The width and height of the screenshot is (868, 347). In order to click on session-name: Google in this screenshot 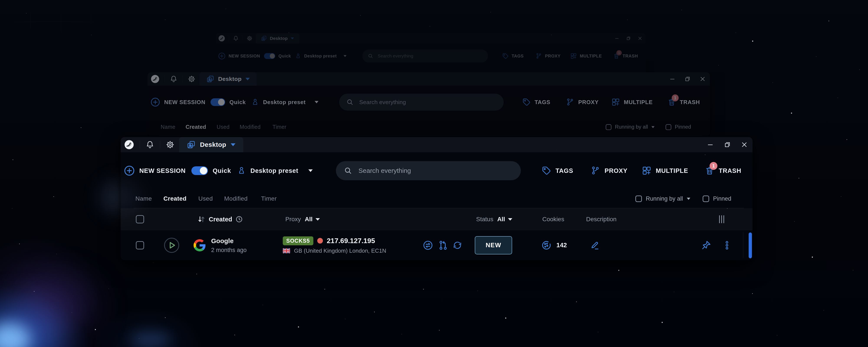, I will do `click(229, 241)`.